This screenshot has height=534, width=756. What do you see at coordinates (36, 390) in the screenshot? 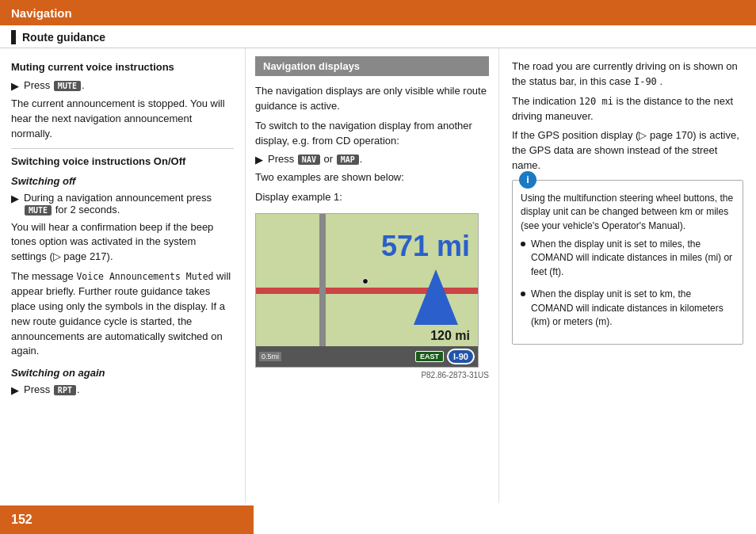
I see `switching-on-press-label: Press` at bounding box center [36, 390].